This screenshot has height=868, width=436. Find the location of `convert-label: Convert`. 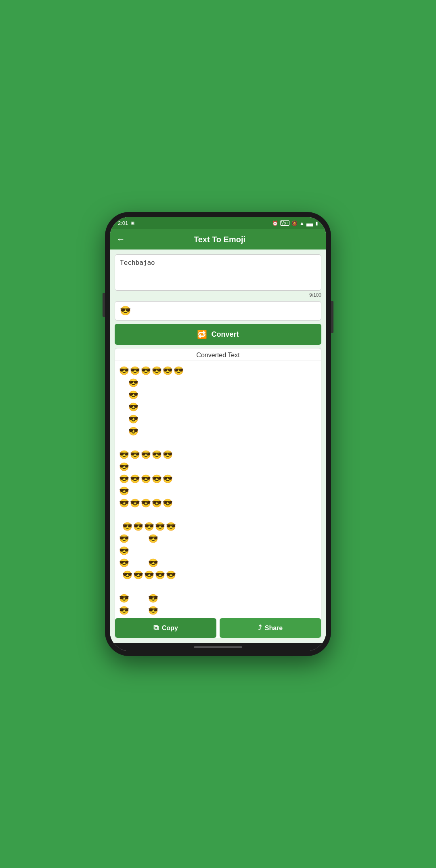

convert-label: Convert is located at coordinates (225, 334).